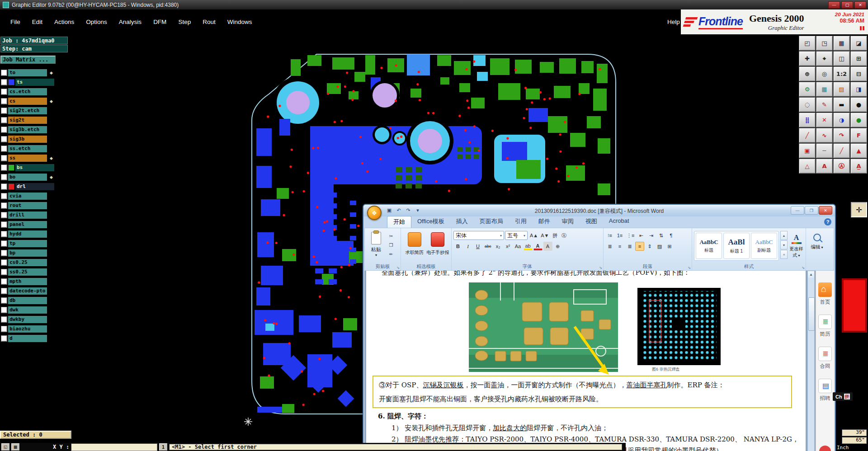 This screenshot has width=868, height=451. I want to click on text-icon: A, so click(825, 166).